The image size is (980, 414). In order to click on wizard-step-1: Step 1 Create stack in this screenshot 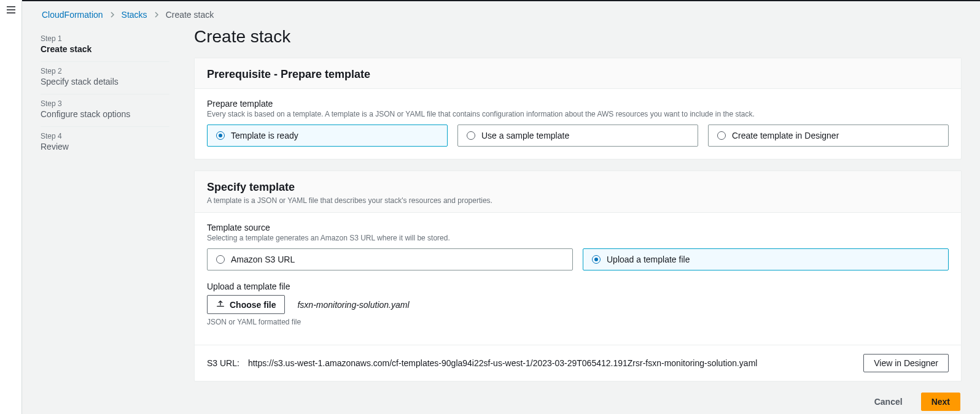, I will do `click(105, 45)`.